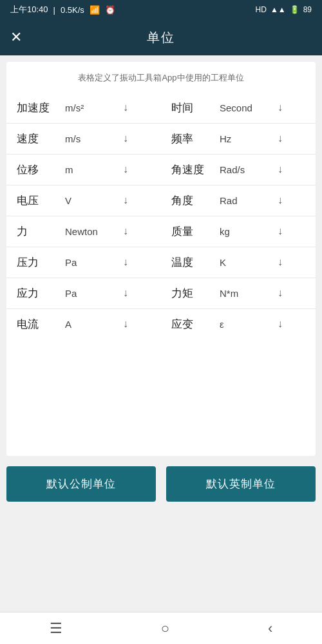  What do you see at coordinates (161, 628) in the screenshot?
I see `nav-bar: ☰ ○ ‹` at bounding box center [161, 628].